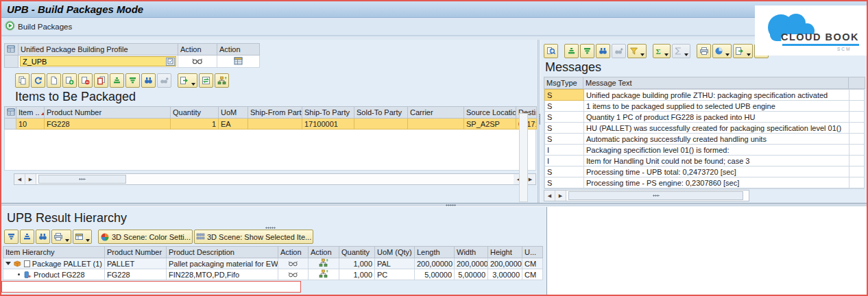 This screenshot has width=868, height=296. I want to click on undo-button, so click(38, 81).